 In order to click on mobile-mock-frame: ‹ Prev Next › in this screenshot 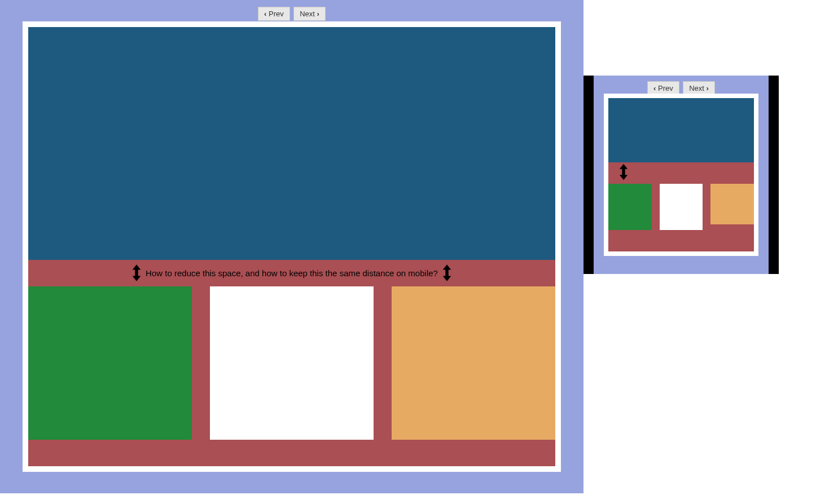, I will do `click(681, 175)`.